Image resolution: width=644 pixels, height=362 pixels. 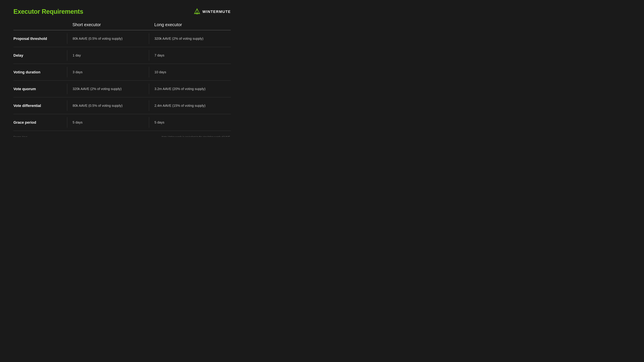 I want to click on wintermute-logo-icon, so click(x=197, y=12).